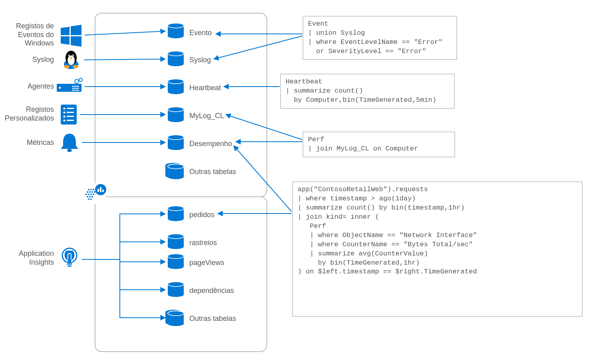 This screenshot has height=364, width=590. I want to click on source-label-windows: Registos de Eventos do Windows, so click(29, 35).